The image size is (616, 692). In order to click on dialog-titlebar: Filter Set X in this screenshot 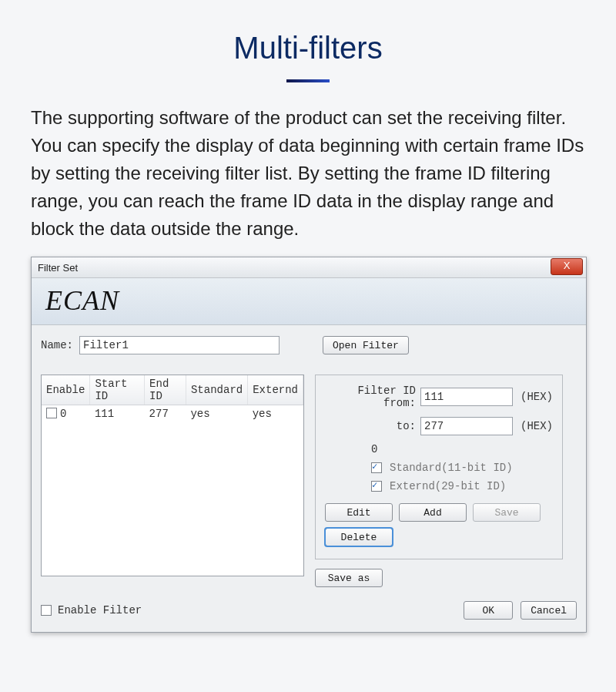, I will do `click(309, 268)`.